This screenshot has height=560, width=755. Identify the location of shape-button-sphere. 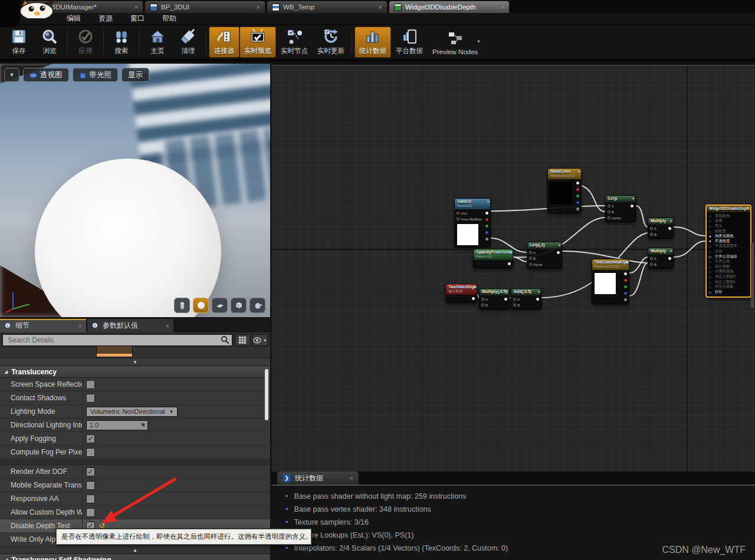
(201, 305).